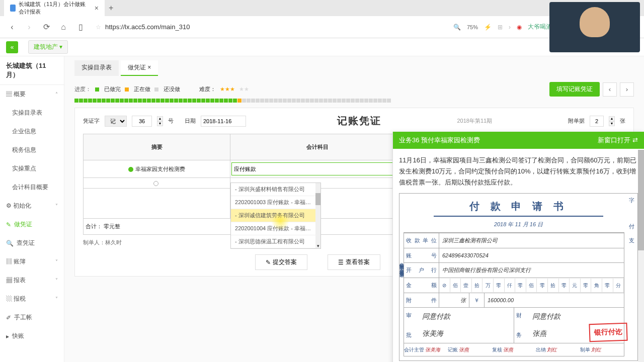 The width and height of the screenshot is (644, 362). Describe the element at coordinates (9, 299) in the screenshot. I see `tax-icon: ▧` at that location.